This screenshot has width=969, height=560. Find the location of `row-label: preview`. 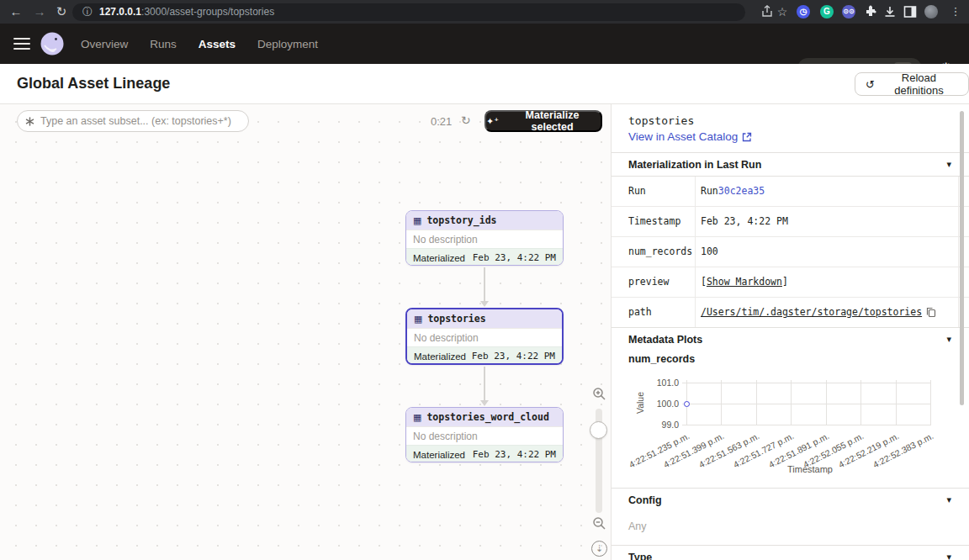

row-label: preview is located at coordinates (649, 283).